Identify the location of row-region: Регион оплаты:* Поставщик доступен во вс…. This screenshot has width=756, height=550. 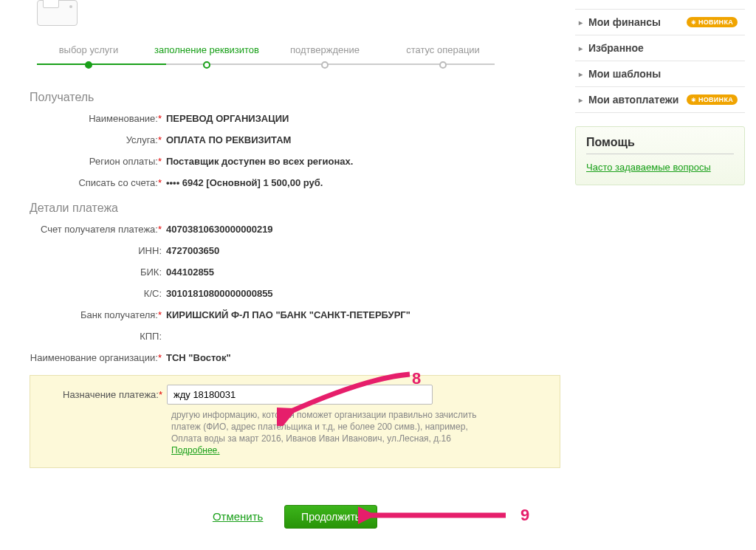
(295, 161).